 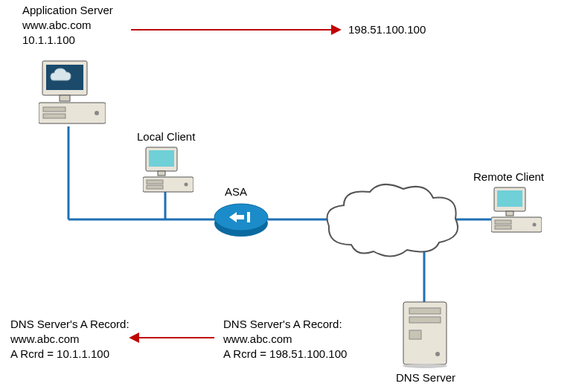 What do you see at coordinates (68, 10) in the screenshot?
I see `app-server-title: Application Server` at bounding box center [68, 10].